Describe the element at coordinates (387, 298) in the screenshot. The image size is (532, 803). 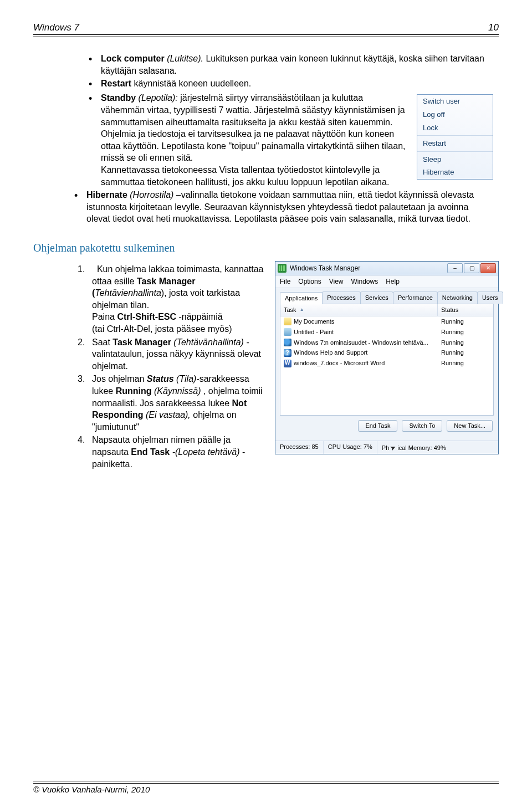
I see `tabstrip: Applications Processes Services Performa…` at that location.